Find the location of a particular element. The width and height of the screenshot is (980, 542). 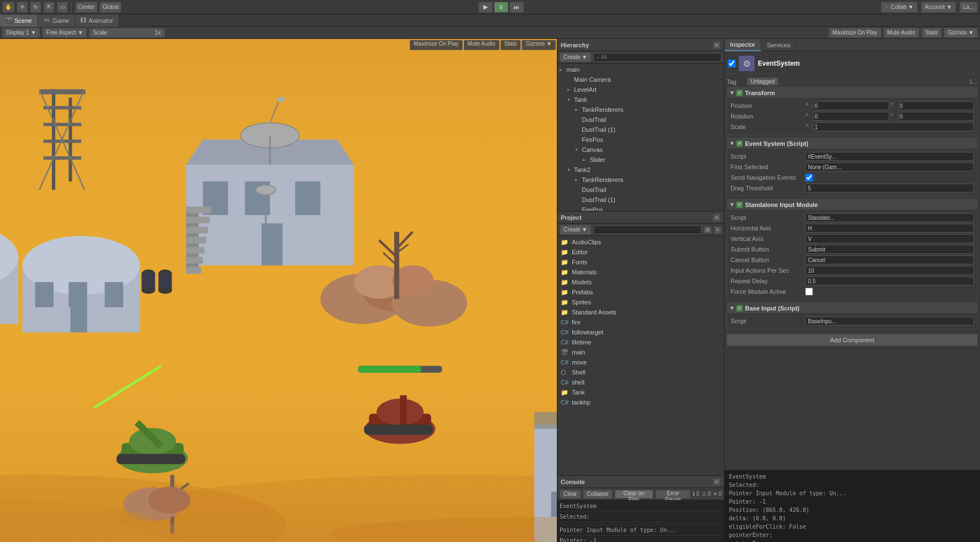

position-x-input is located at coordinates (851, 106).